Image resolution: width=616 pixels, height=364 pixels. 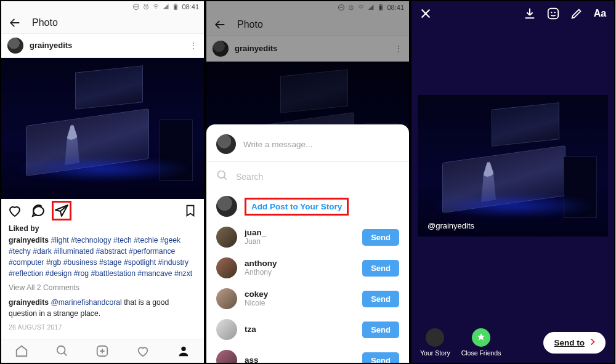 What do you see at coordinates (86, 302) in the screenshot?
I see `comment-mention: @marinefishandcoral` at bounding box center [86, 302].